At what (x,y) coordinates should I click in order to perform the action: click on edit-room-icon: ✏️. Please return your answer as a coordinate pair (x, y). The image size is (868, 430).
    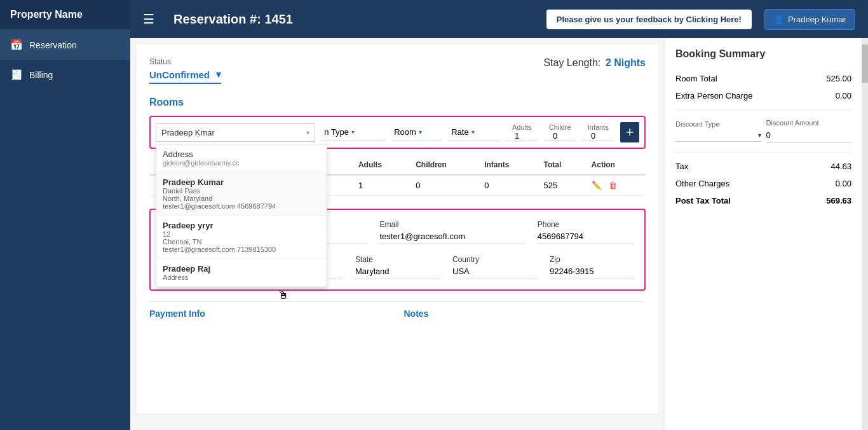
    Looking at the image, I should click on (597, 186).